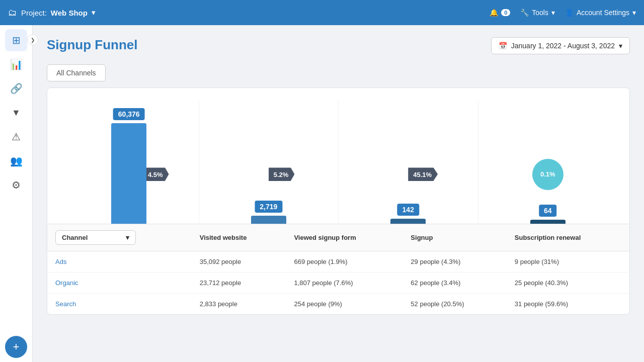 The image size is (644, 362). What do you see at coordinates (96, 237) in the screenshot?
I see `channel-dropdown: Channel ▾` at bounding box center [96, 237].